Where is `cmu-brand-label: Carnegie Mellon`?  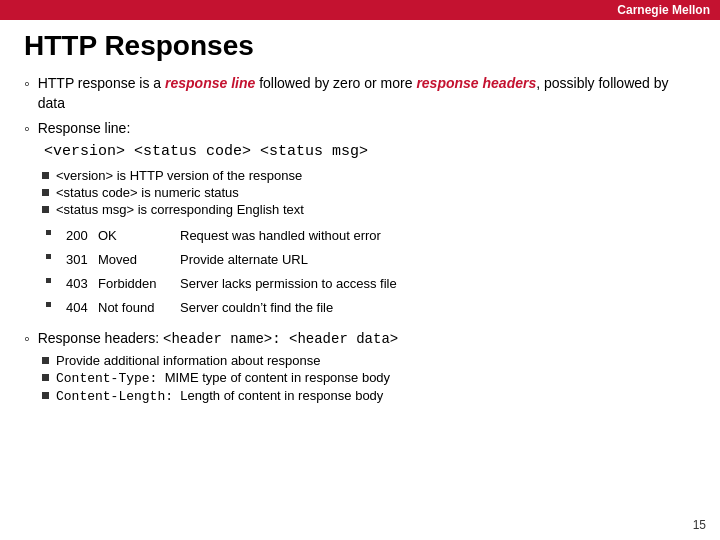
cmu-brand-label: Carnegie Mellon is located at coordinates (664, 10).